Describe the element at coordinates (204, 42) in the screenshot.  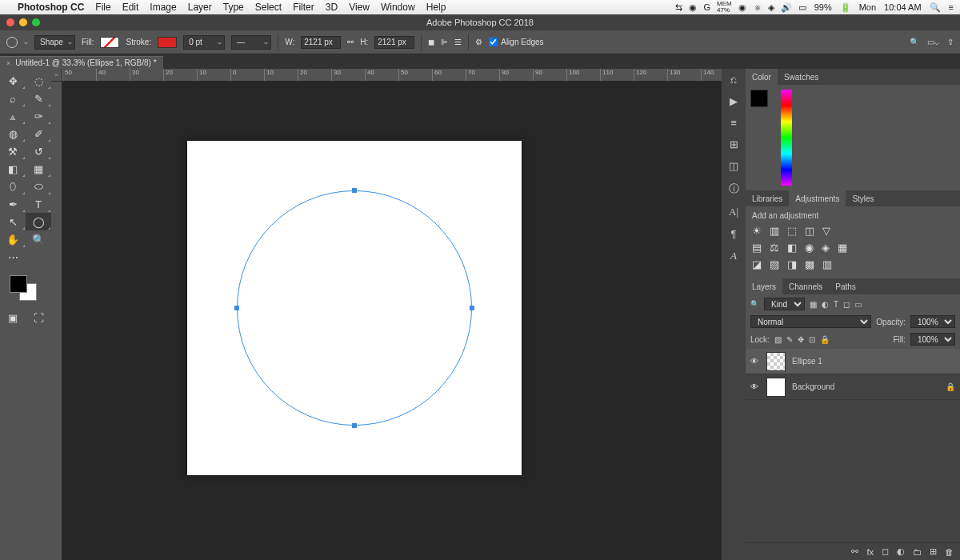
I see `stroke-width-input: 0 pt` at that location.